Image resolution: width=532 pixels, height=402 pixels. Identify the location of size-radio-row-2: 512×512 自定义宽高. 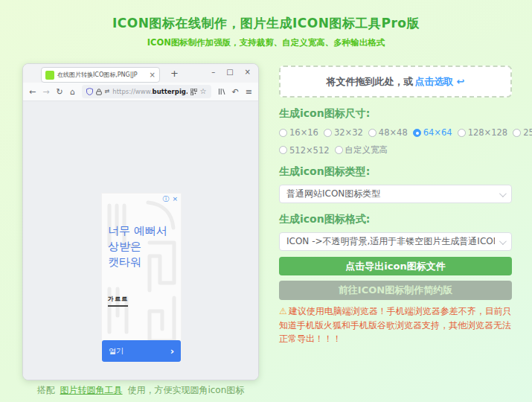
(396, 150).